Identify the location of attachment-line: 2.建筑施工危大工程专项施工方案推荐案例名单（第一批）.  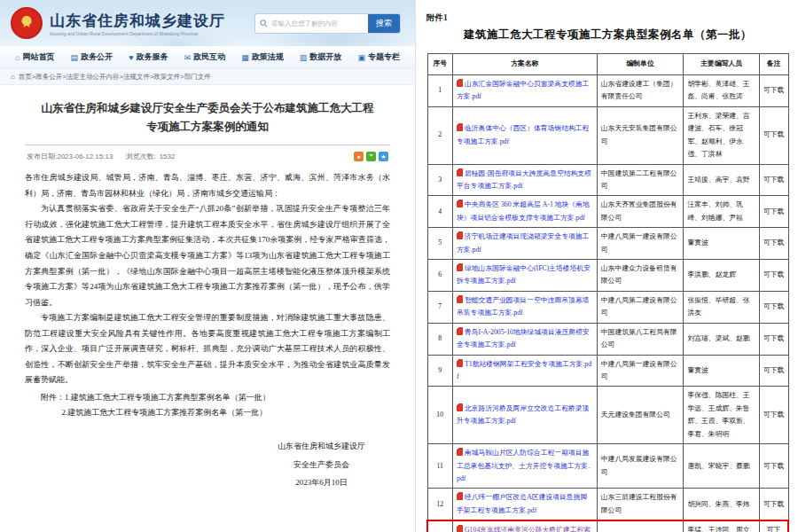
(225, 413).